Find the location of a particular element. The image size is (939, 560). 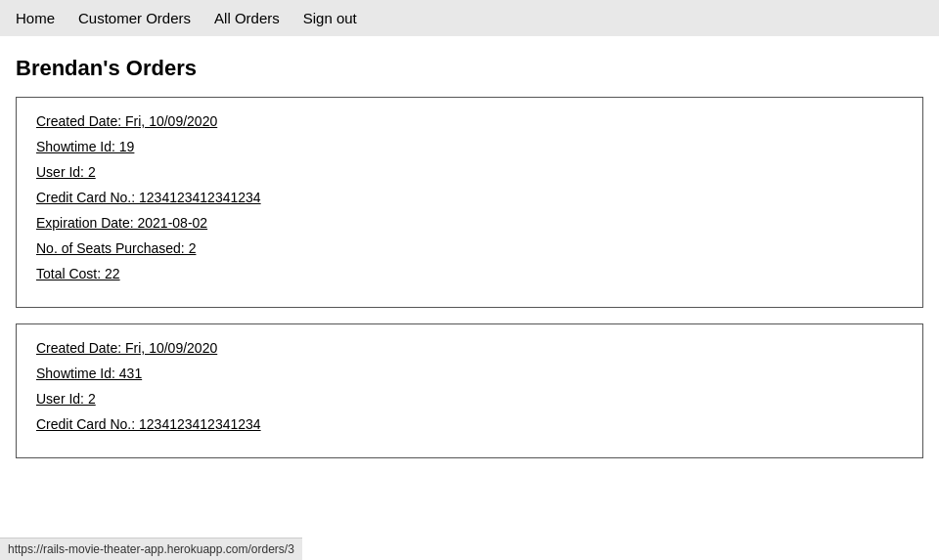

order-user-2: User Id: 2 is located at coordinates (470, 399).